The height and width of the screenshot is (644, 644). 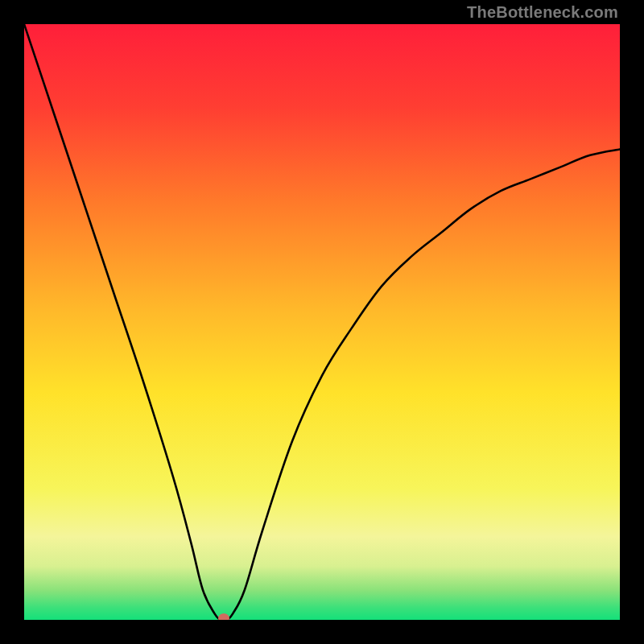 What do you see at coordinates (224, 617) in the screenshot?
I see `minimum-marker` at bounding box center [224, 617].